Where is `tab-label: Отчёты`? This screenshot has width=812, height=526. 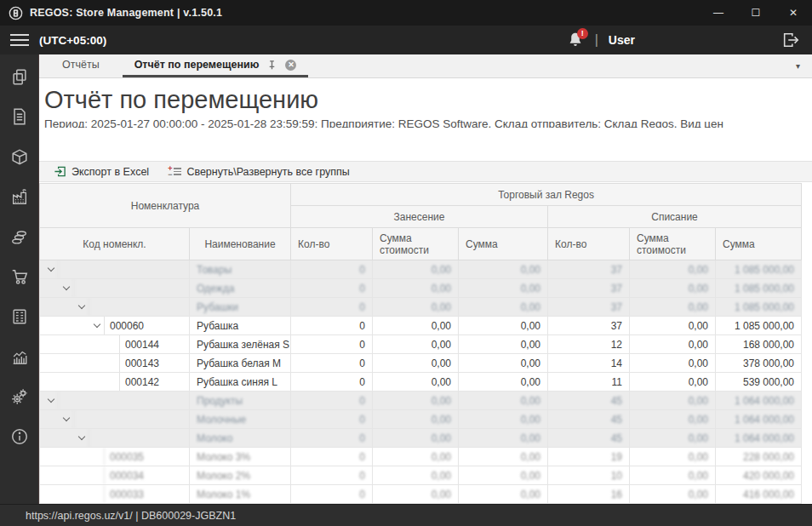 tab-label: Отчёты is located at coordinates (81, 65).